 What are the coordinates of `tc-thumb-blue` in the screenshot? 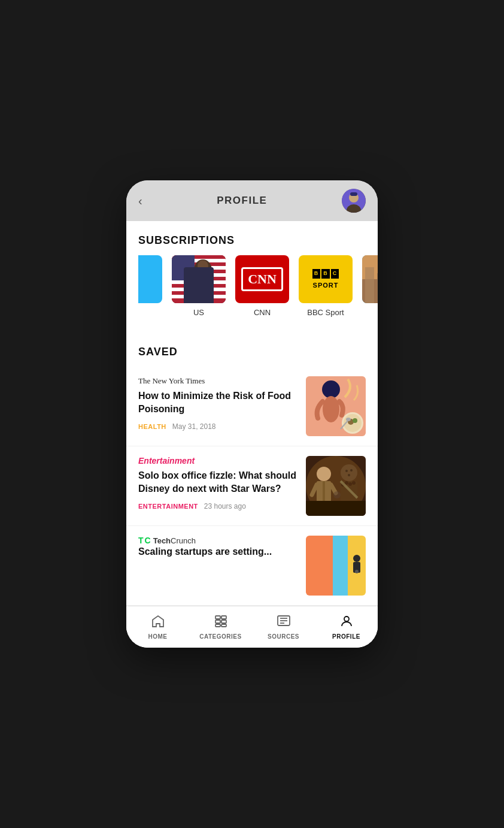 It's located at (340, 566).